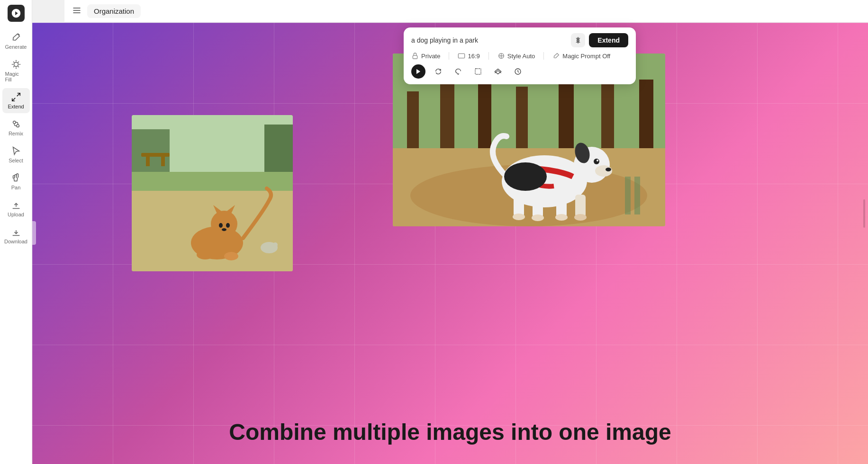  Describe the element at coordinates (16, 151) in the screenshot. I see `select-icon` at that location.